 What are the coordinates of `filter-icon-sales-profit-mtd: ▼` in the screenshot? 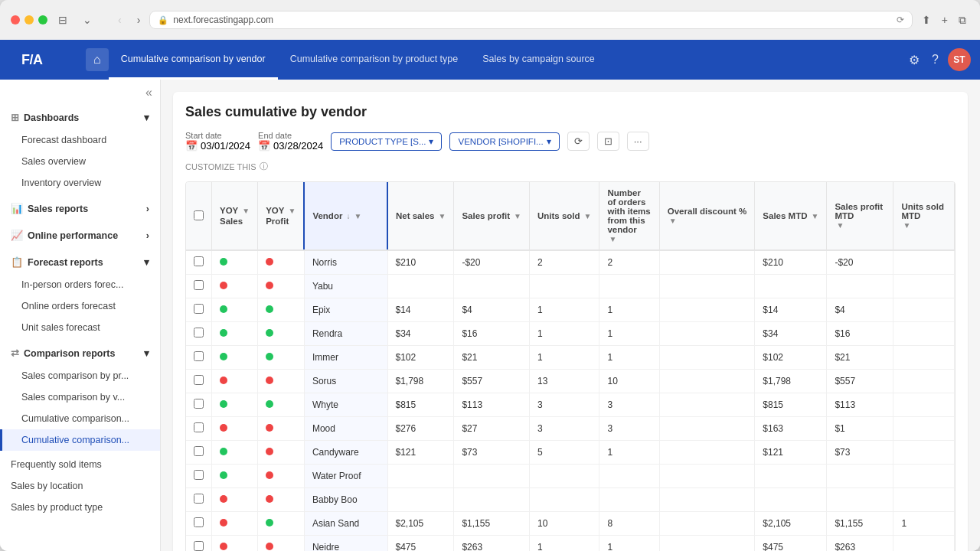 It's located at (840, 225).